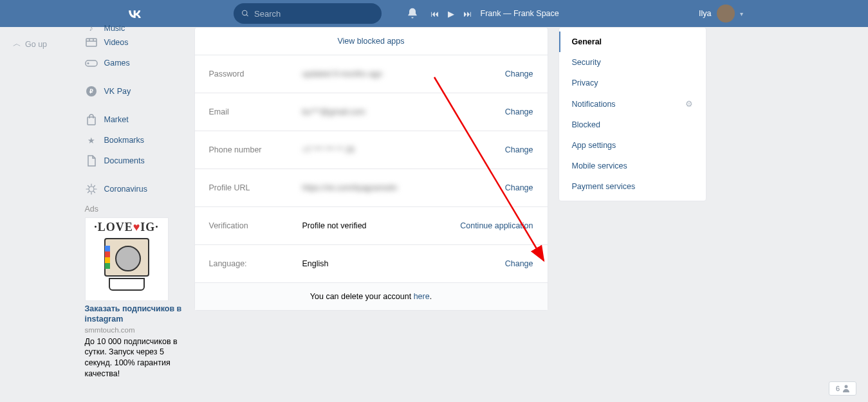 This screenshot has height=402, width=868. Describe the element at coordinates (118, 91) in the screenshot. I see `sidebar-item-label: VK Pay` at that location.